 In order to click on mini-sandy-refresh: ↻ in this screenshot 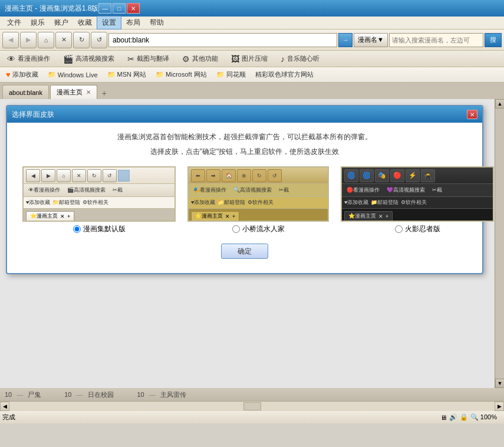, I will do `click(259, 176)`.